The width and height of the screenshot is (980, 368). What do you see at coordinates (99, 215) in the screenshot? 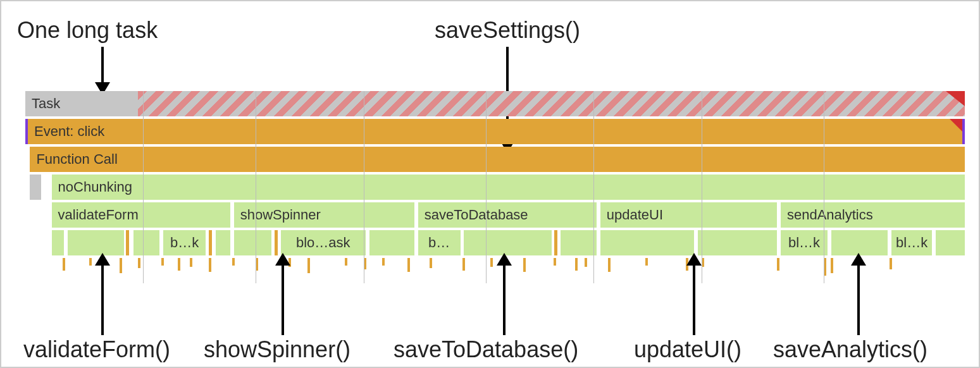
I see `validate-form-label: validateForm` at bounding box center [99, 215].